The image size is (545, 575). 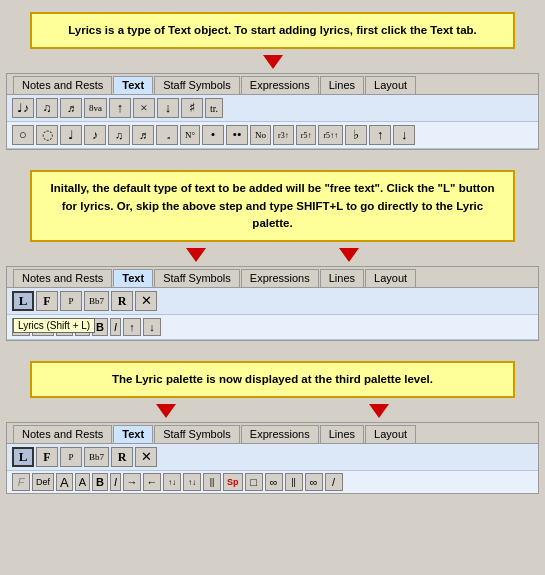 I want to click on btn-eighth: ♪, so click(x=95, y=135).